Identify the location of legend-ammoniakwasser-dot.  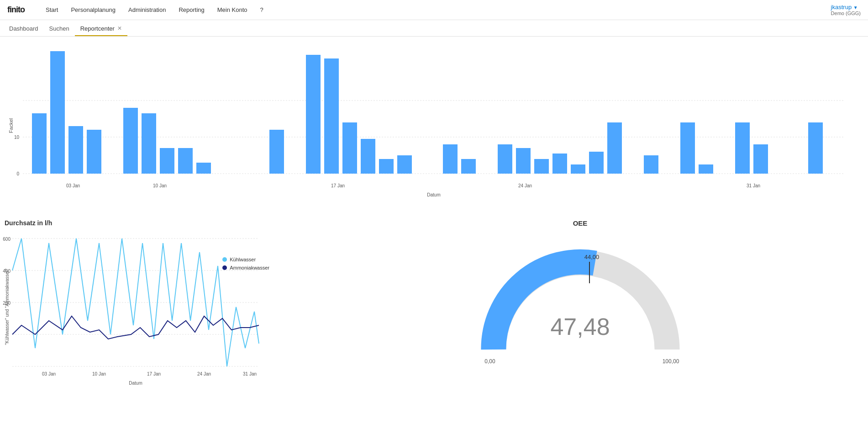
(225, 268).